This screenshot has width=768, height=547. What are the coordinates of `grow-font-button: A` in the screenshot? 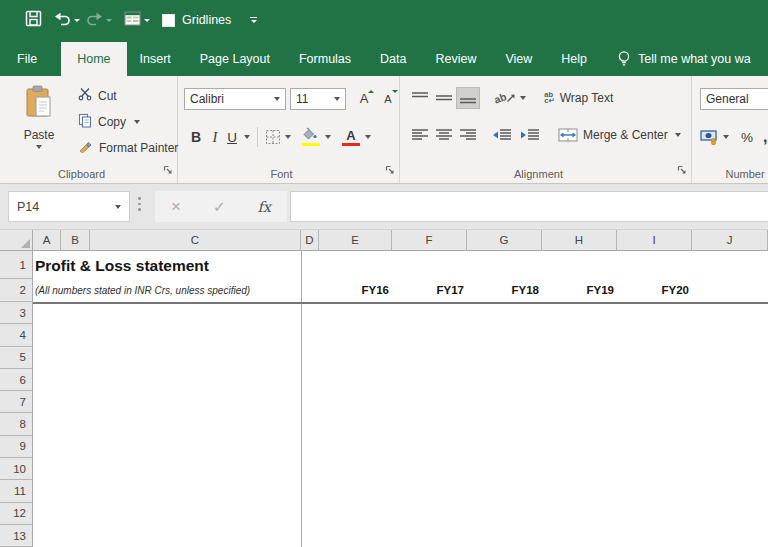 It's located at (364, 99).